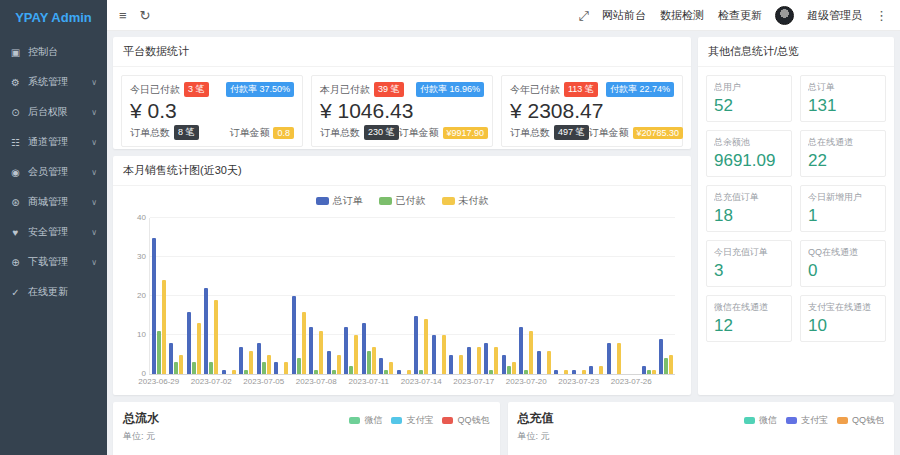 The width and height of the screenshot is (900, 455). Describe the element at coordinates (54, 172) in the screenshot. I see `sidebar-item-4: ◉会员管理∨` at that location.